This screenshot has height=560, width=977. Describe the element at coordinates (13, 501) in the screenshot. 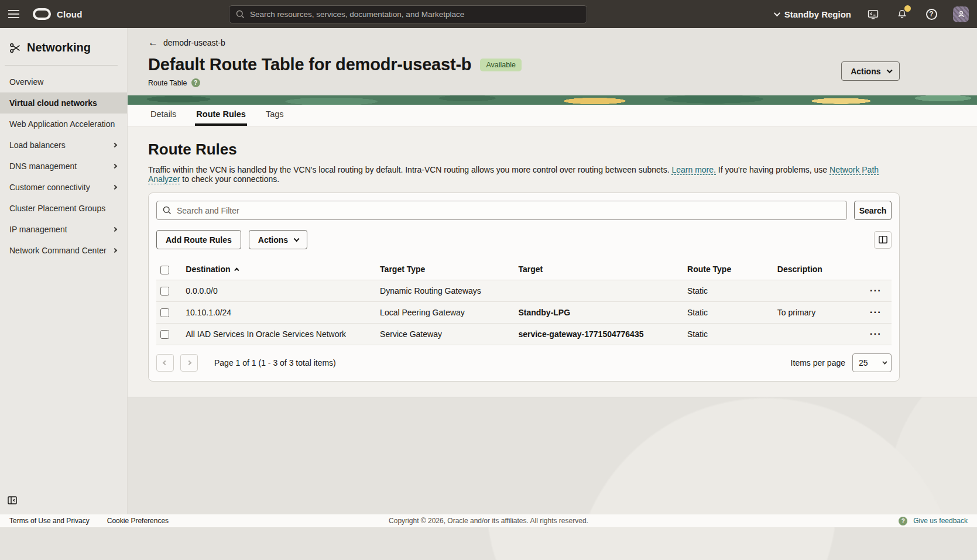

I see `sidebar-collapse-icon` at that location.